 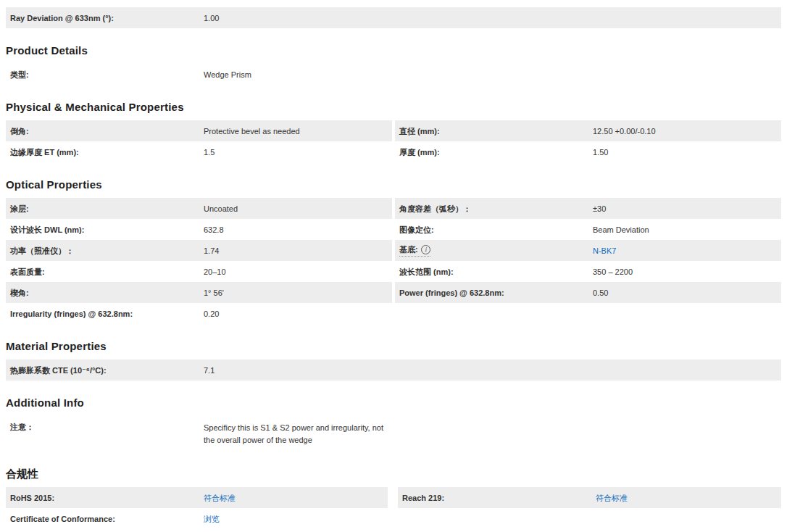 What do you see at coordinates (612, 498) in the screenshot?
I see `reach-status-link: 符合标准` at bounding box center [612, 498].